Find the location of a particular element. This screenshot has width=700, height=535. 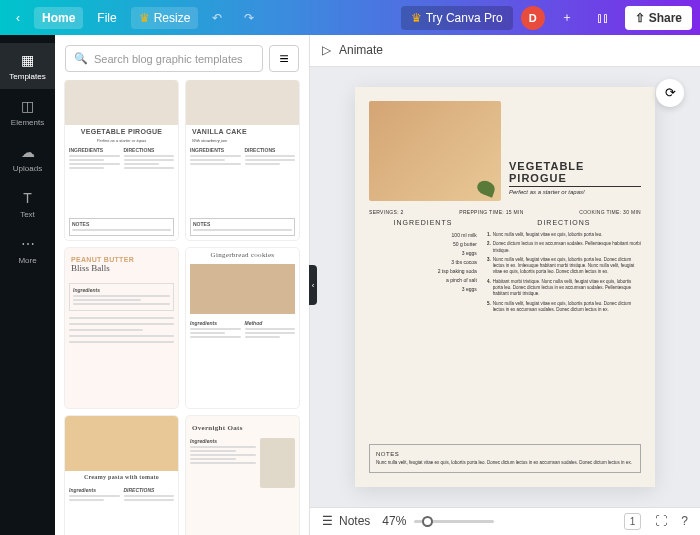

doc-hero: VEGETABLE PIROGUE Perfect as a starter o… is located at coordinates (505, 151).